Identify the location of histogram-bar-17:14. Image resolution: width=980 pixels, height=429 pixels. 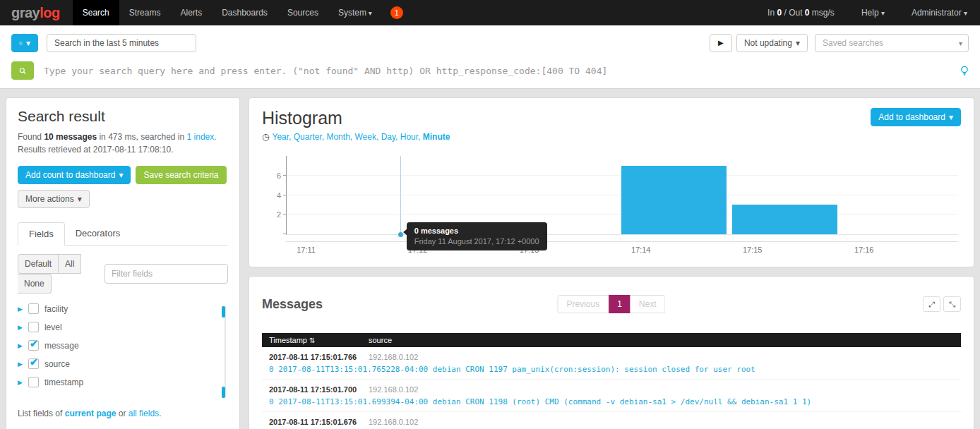
(674, 200).